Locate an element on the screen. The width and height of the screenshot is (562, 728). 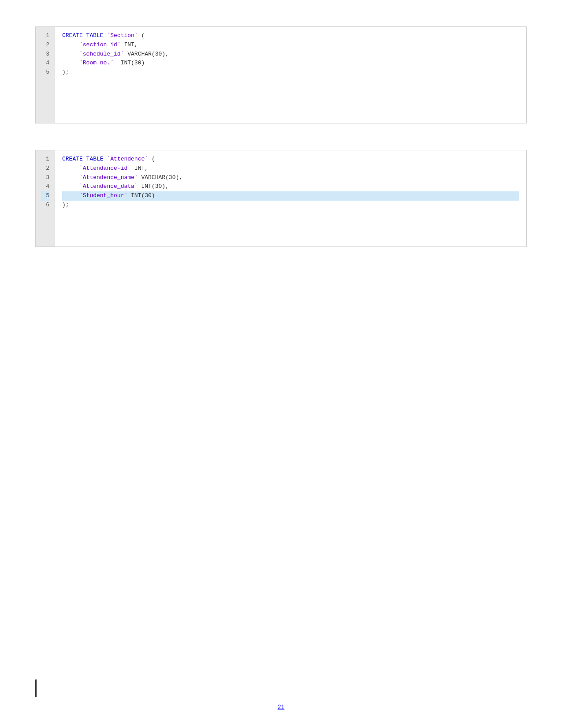
code-line-2-1: CREATE TABLE `Attendence` ( is located at coordinates (291, 160).